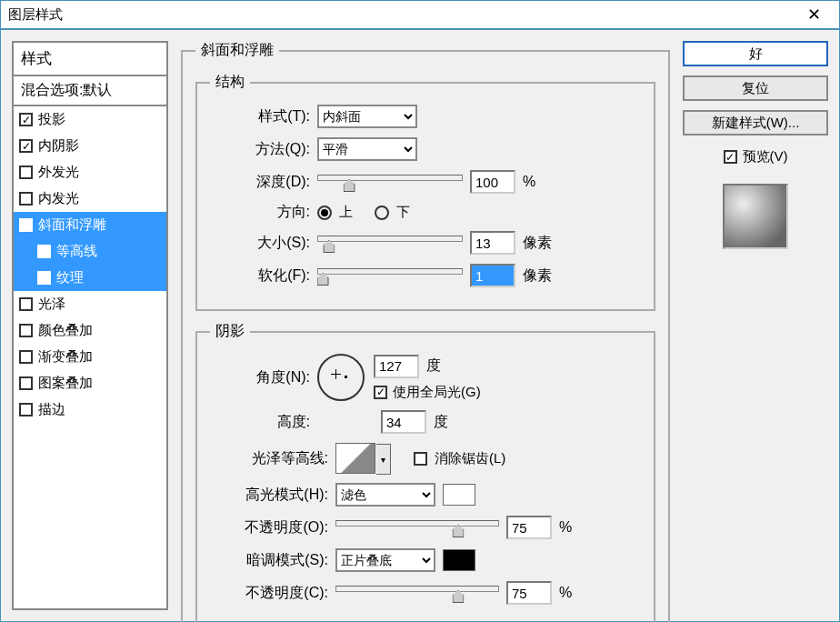  Describe the element at coordinates (396, 366) in the screenshot. I see `angle-input` at that location.